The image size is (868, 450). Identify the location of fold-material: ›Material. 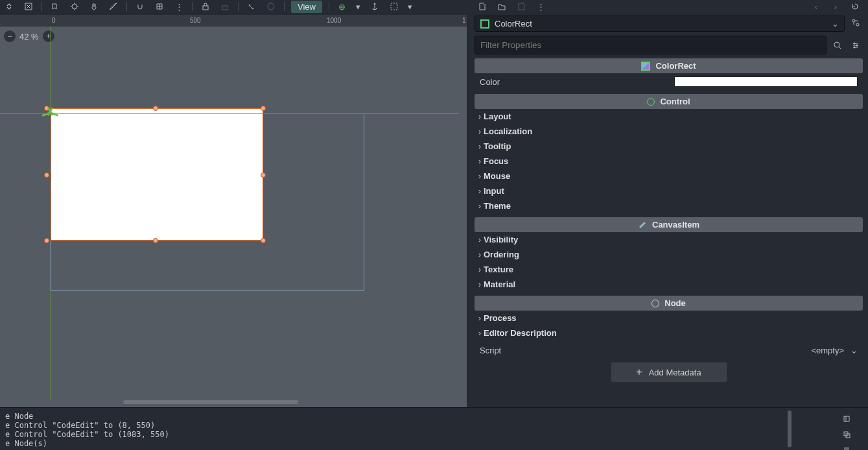
(669, 284).